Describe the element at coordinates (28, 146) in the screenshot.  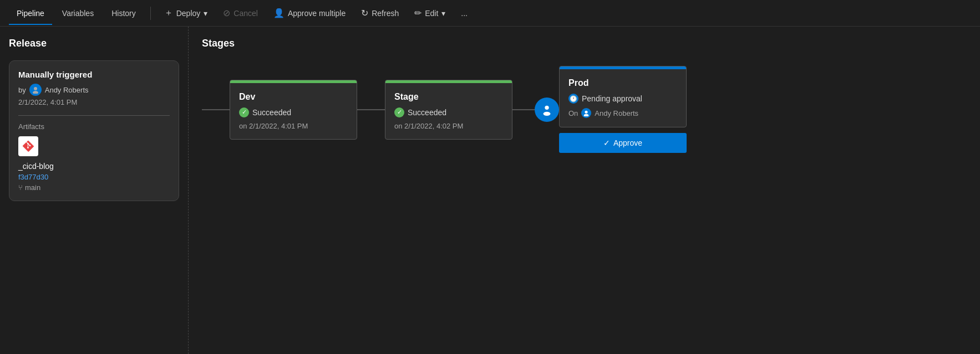
I see `git-icon` at that location.